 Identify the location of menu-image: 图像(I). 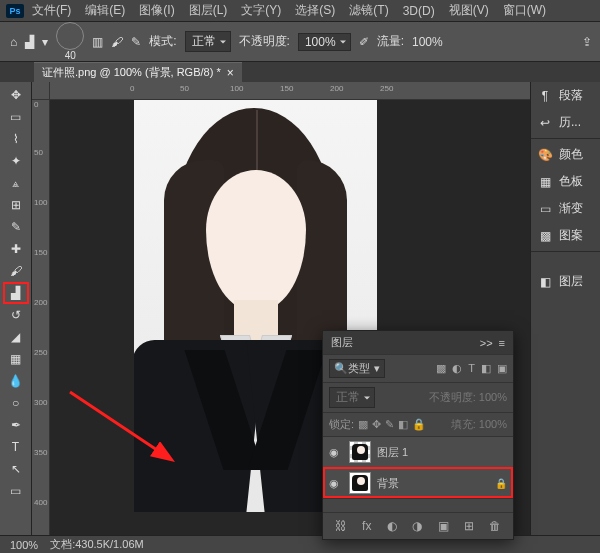
(156, 10).